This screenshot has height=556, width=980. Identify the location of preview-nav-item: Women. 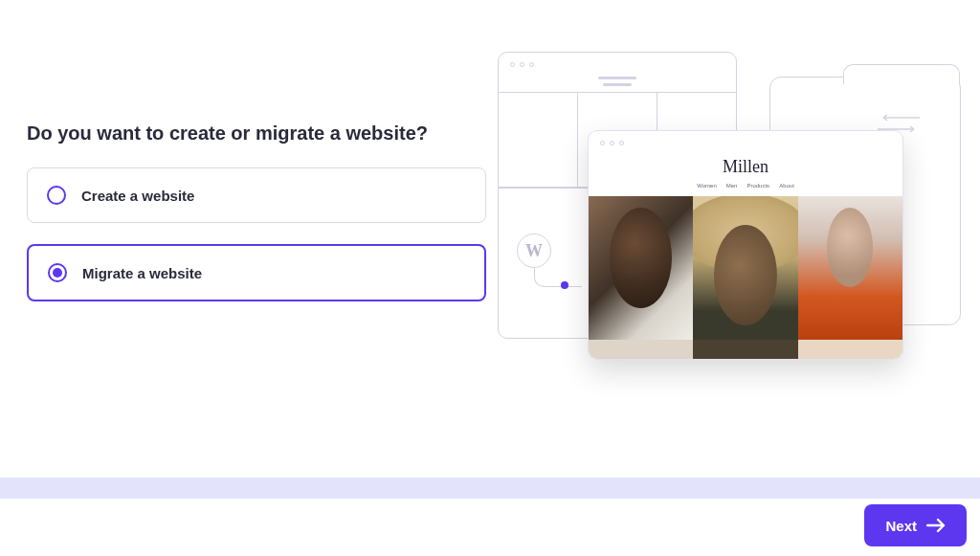
(706, 186).